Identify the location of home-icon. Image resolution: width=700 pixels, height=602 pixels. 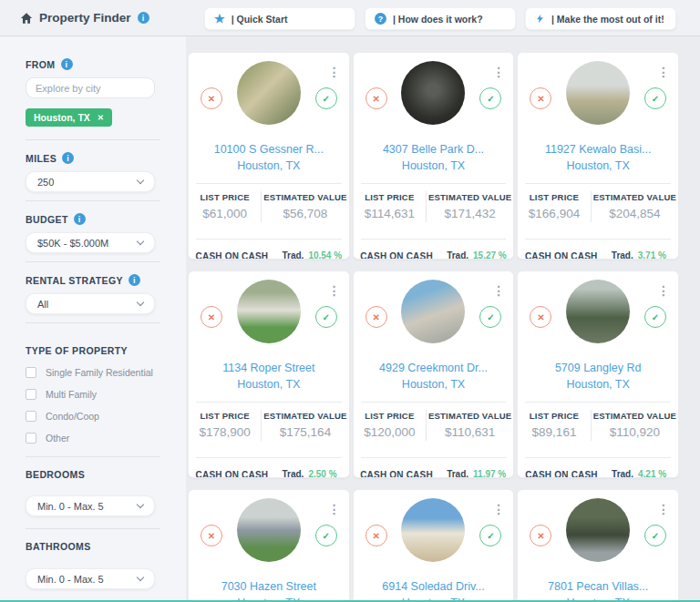
(26, 18).